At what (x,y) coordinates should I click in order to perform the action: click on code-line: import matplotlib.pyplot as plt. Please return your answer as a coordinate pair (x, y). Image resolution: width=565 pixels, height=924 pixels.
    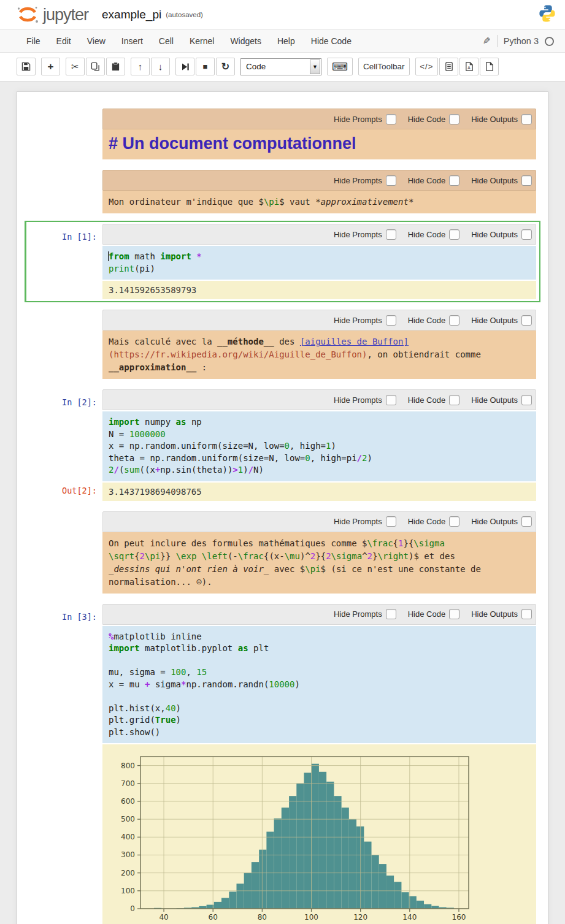
    Looking at the image, I should click on (319, 649).